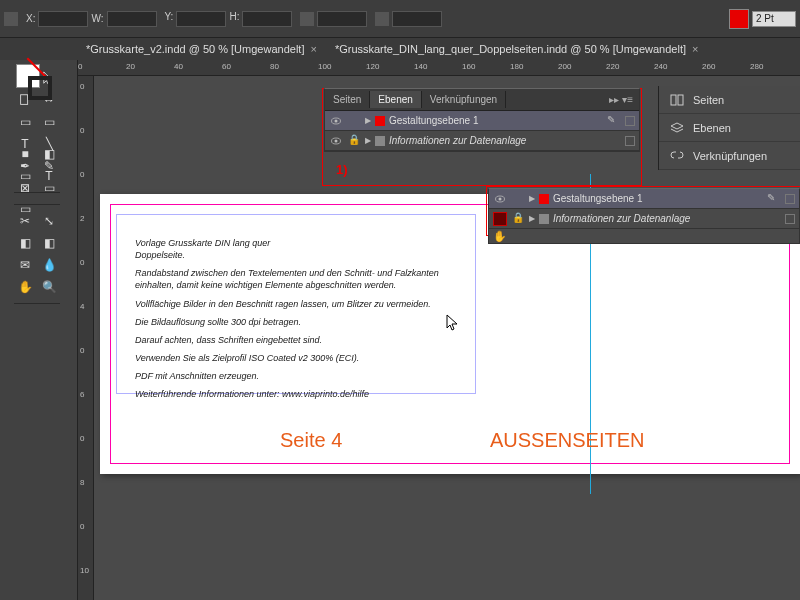  I want to click on document-tab-title: *Grusskarte_v2.indd @ 50 % [Umgewandelt], so click(195, 49).